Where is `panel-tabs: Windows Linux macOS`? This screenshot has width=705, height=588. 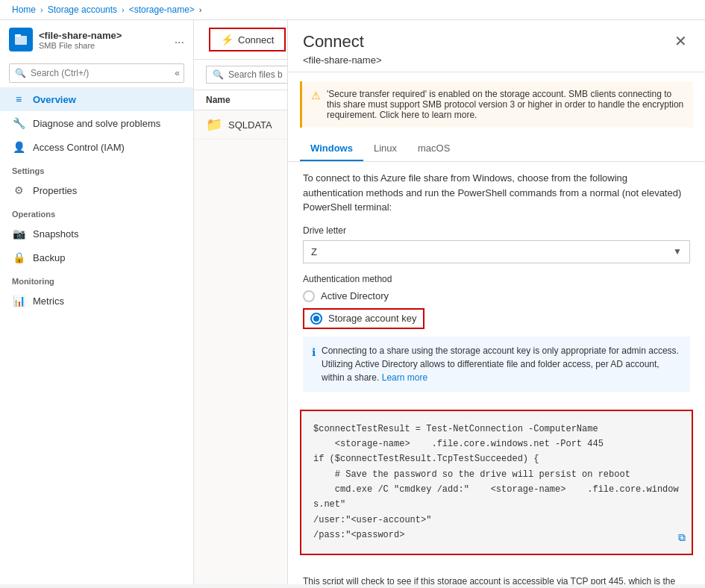
panel-tabs: Windows Linux macOS is located at coordinates (497, 149).